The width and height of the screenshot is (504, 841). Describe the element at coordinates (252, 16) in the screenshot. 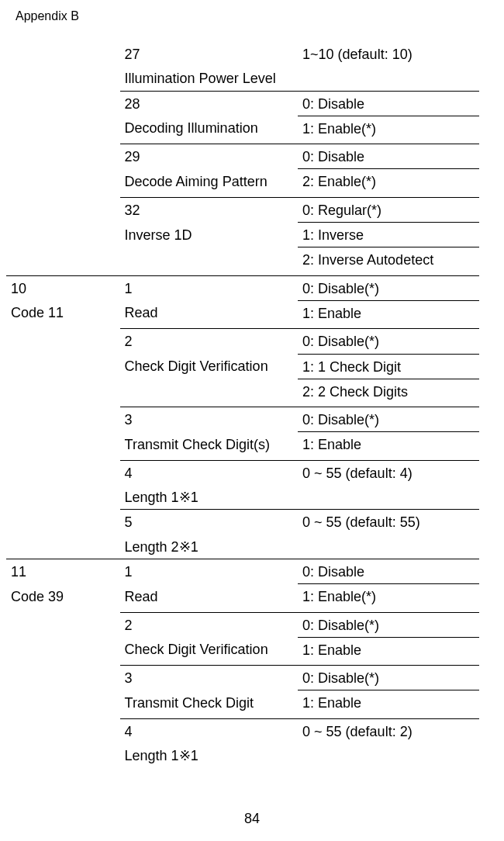

I see `page-header: Appendix B` at that location.